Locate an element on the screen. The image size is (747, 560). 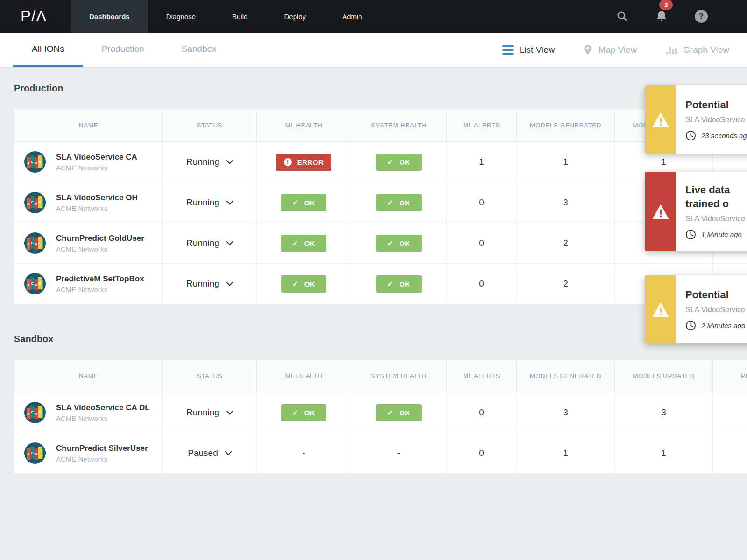
col-status: STATUS is located at coordinates (210, 376).